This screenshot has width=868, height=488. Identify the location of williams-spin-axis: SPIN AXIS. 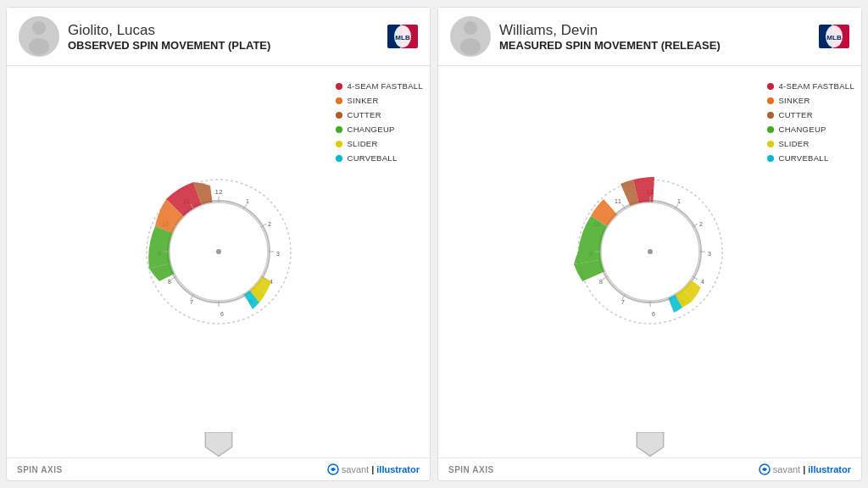
(471, 469).